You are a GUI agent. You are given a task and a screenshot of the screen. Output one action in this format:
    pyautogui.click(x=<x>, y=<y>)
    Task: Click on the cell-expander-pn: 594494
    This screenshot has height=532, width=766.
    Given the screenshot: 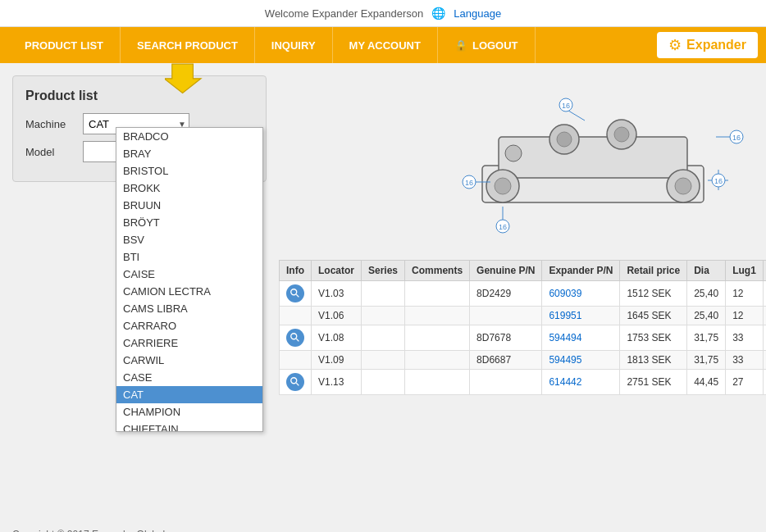 What is the action you would take?
    pyautogui.click(x=581, y=338)
    